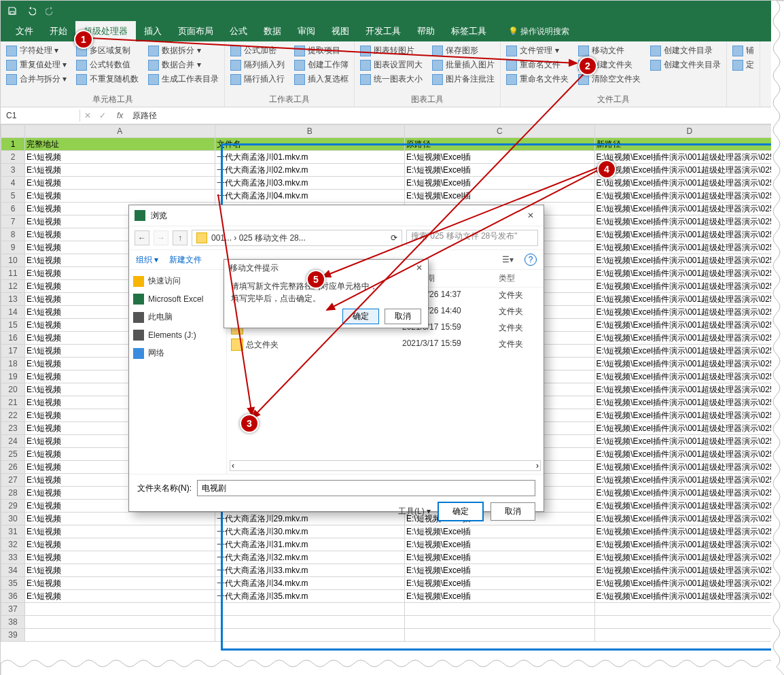  I want to click on row-header: 25, so click(14, 454).